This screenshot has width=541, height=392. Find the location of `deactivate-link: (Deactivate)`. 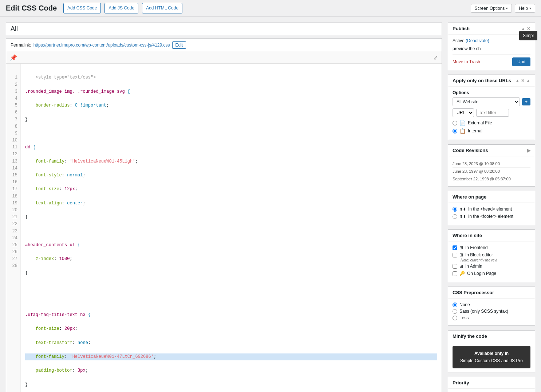

deactivate-link: (Deactivate) is located at coordinates (478, 41).